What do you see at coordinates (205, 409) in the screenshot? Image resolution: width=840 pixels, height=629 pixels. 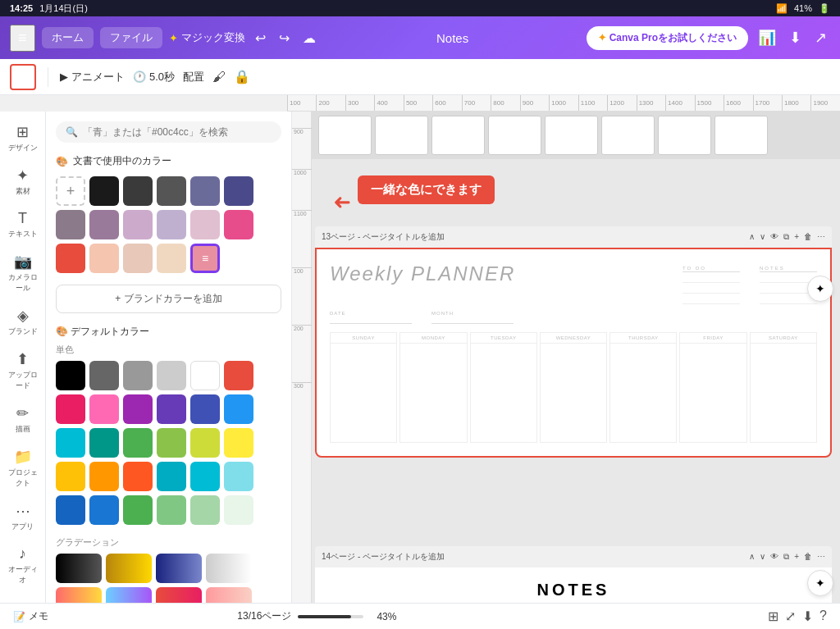 I see `solid-blue1` at bounding box center [205, 409].